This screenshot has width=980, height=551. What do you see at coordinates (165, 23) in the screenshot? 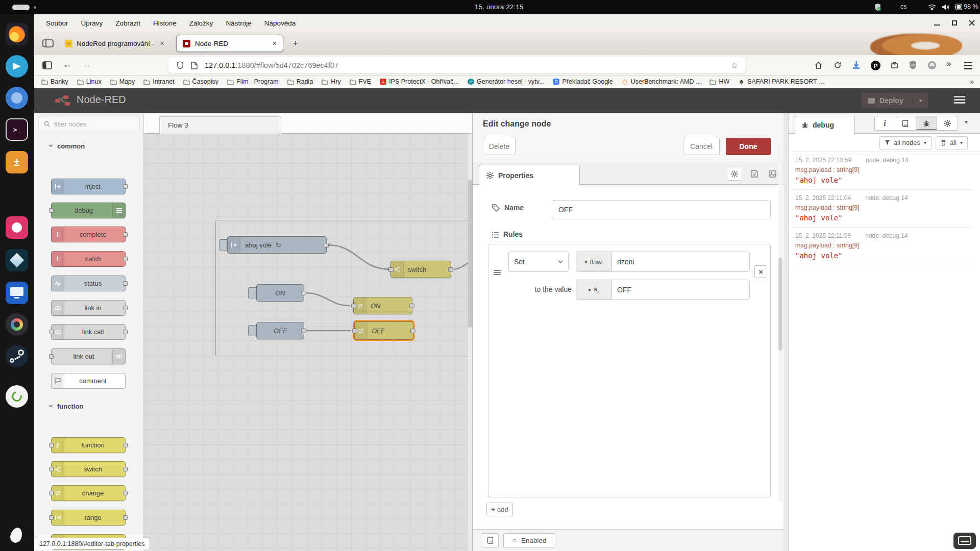
I see `menu-historie: Historie` at bounding box center [165, 23].